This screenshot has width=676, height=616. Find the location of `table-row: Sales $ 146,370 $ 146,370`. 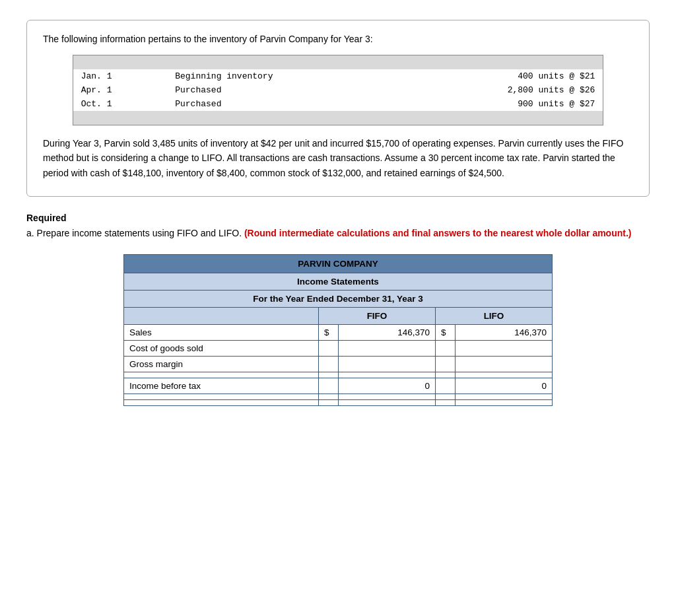

table-row: Sales $ 146,370 $ 146,370 is located at coordinates (338, 332).